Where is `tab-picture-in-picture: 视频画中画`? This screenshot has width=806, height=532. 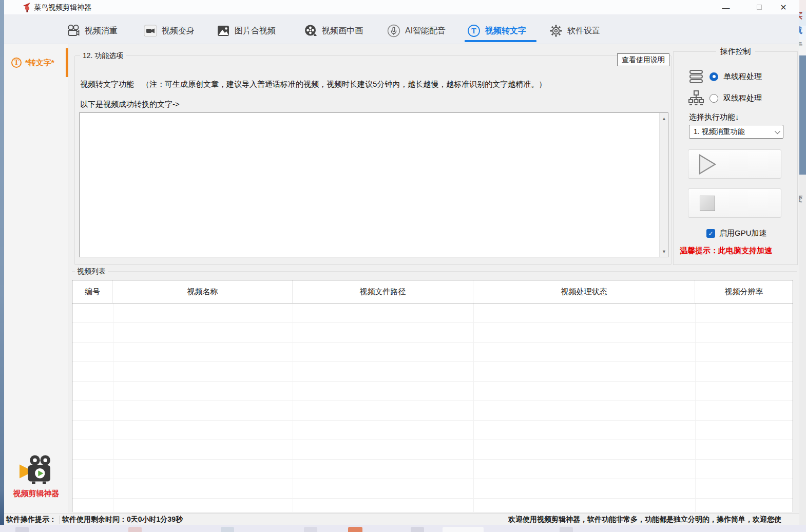 tab-picture-in-picture: 视频画中画 is located at coordinates (334, 31).